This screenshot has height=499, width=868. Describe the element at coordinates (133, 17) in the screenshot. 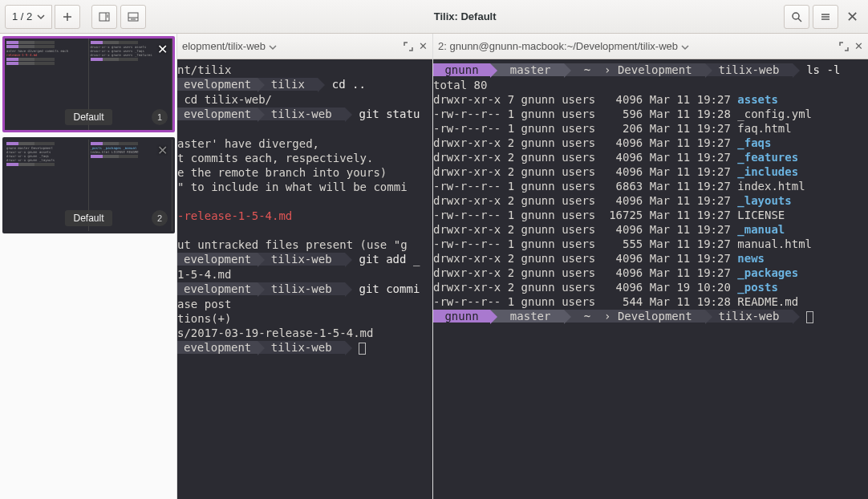

I see `split-down-icon` at that location.